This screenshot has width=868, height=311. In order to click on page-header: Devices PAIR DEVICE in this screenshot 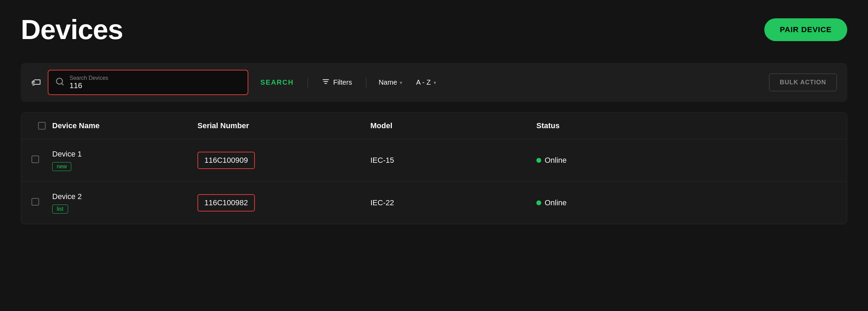, I will do `click(434, 30)`.